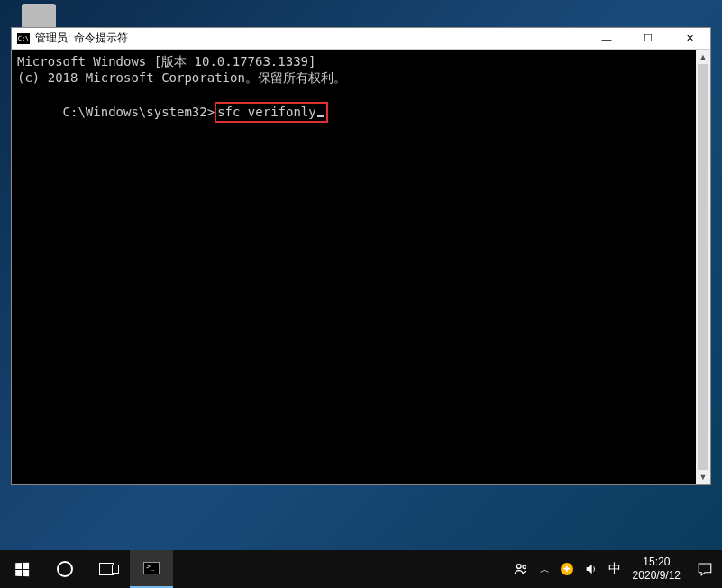 This screenshot has height=588, width=722. What do you see at coordinates (648, 38) in the screenshot?
I see `maximize-button: ☐` at bounding box center [648, 38].